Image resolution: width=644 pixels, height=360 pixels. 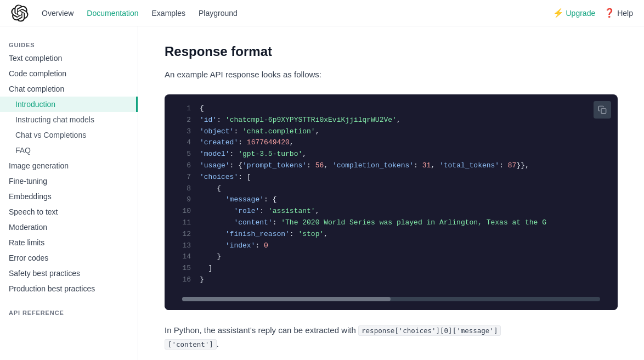 I want to click on page-title: Response format, so click(x=391, y=52).